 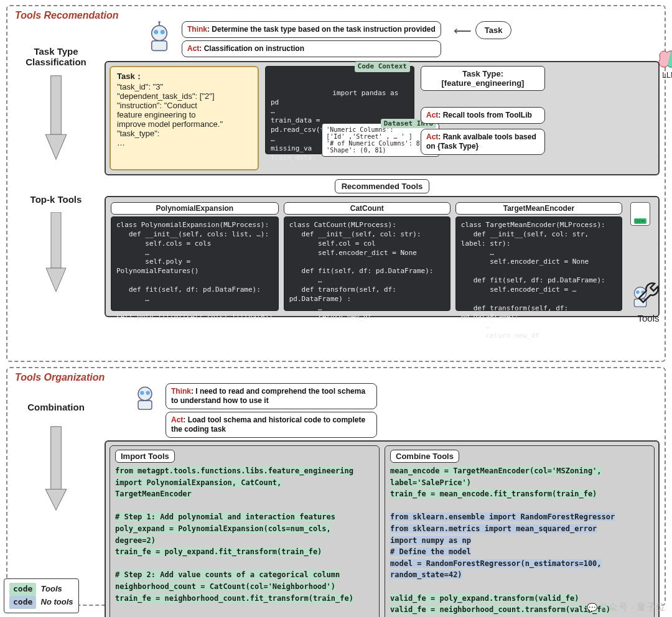 I want to click on watermark: 💬公众号 · 量子位, so click(x=626, y=607).